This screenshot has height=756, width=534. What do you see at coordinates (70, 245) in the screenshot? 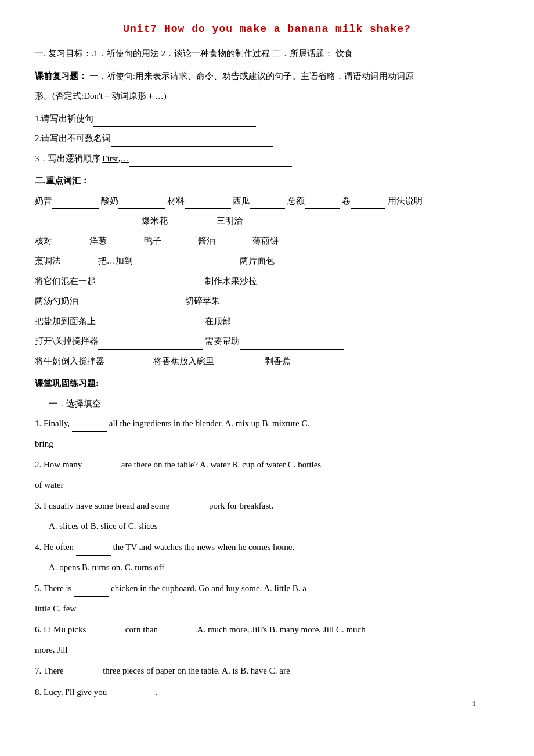
I see `v2-blank1` at bounding box center [70, 245].